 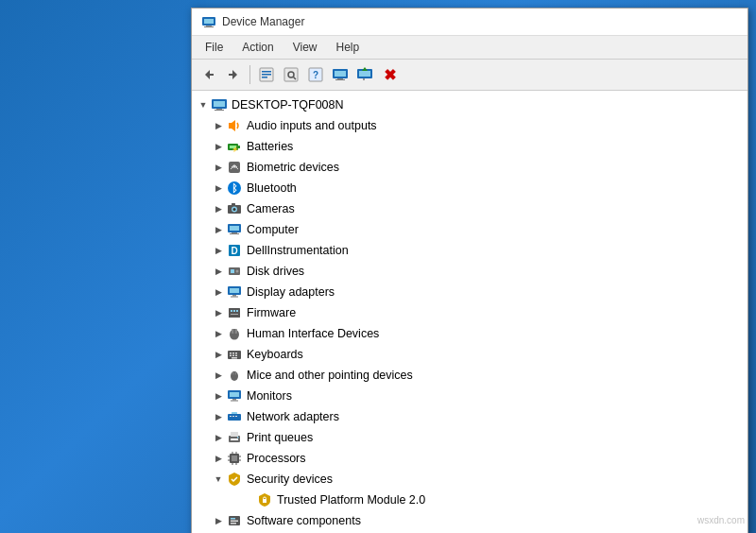 I want to click on disk-expand: ▶, so click(x=218, y=271).